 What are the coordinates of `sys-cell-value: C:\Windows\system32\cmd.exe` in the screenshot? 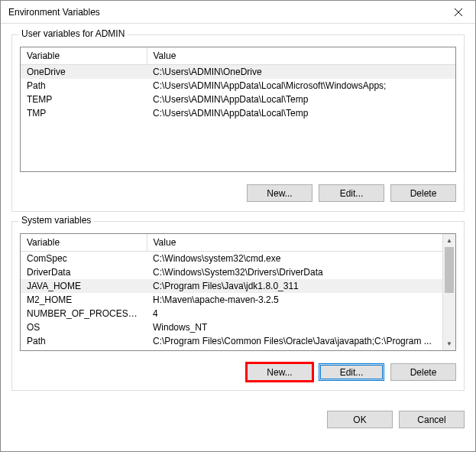 It's located at (295, 259).